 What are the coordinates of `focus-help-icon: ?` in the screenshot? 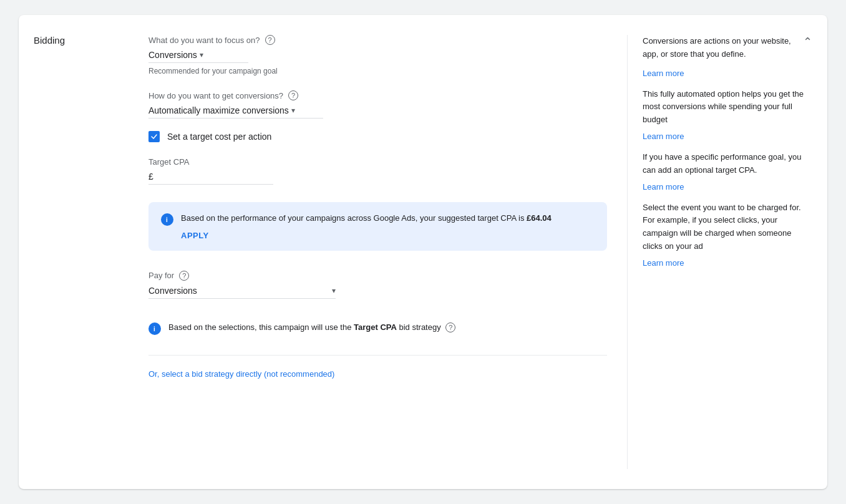 It's located at (270, 40).